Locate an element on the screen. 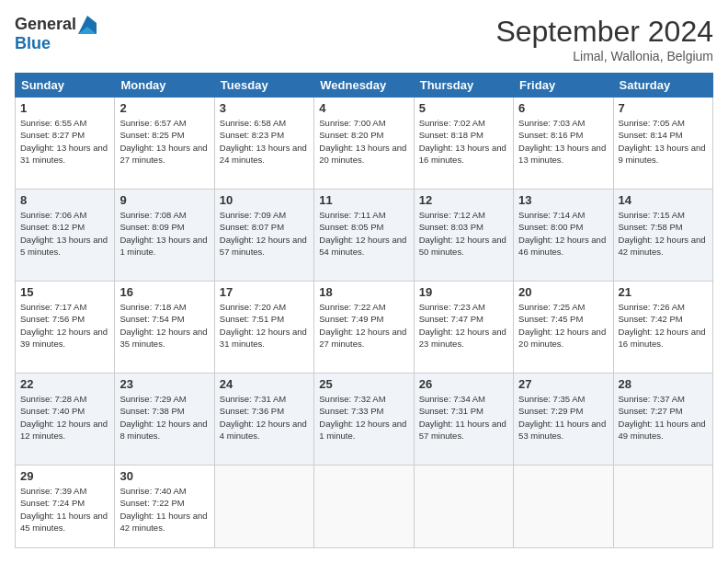  day-number: 5 is located at coordinates (463, 109).